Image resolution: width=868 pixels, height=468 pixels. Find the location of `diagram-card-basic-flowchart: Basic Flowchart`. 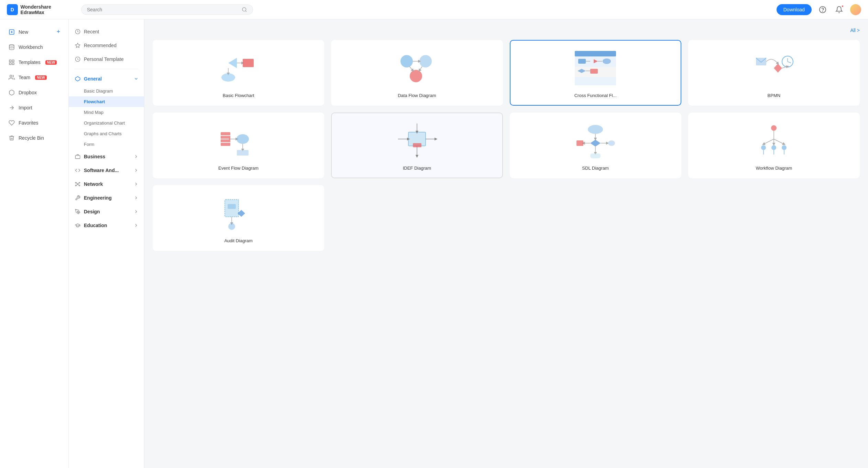

diagram-card-basic-flowchart: Basic Flowchart is located at coordinates (239, 73).